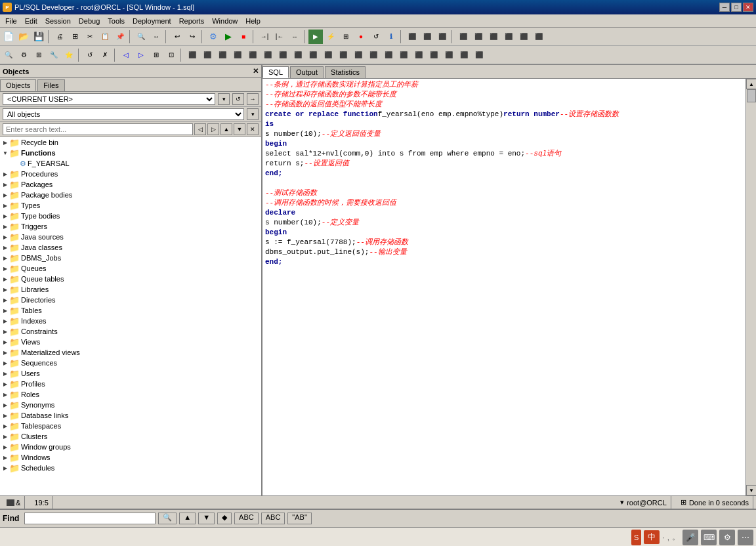  Describe the element at coordinates (120, 37) in the screenshot. I see `tb-paste-btn: 📌` at that location.